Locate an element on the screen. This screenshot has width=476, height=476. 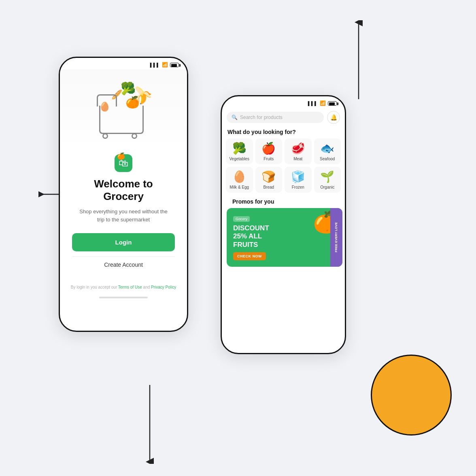
category-item-seafood: 🐟Seafood is located at coordinates (328, 151).